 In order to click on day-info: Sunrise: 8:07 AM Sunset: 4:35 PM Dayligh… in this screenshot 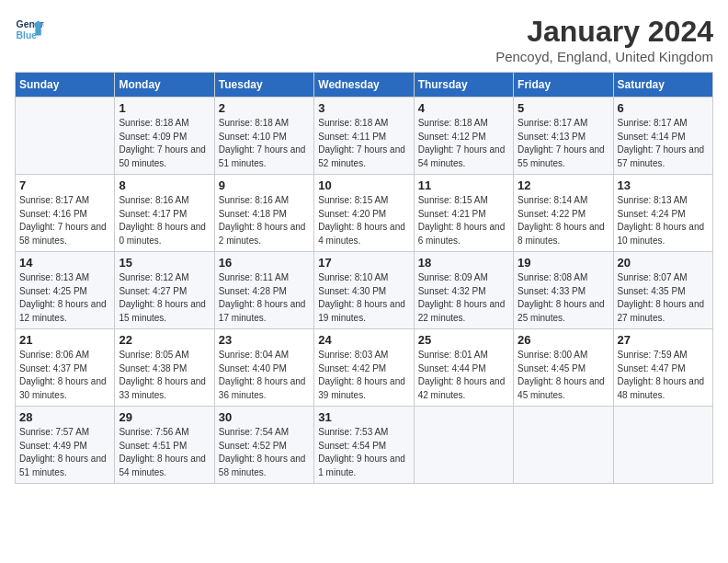, I will do `click(664, 298)`.